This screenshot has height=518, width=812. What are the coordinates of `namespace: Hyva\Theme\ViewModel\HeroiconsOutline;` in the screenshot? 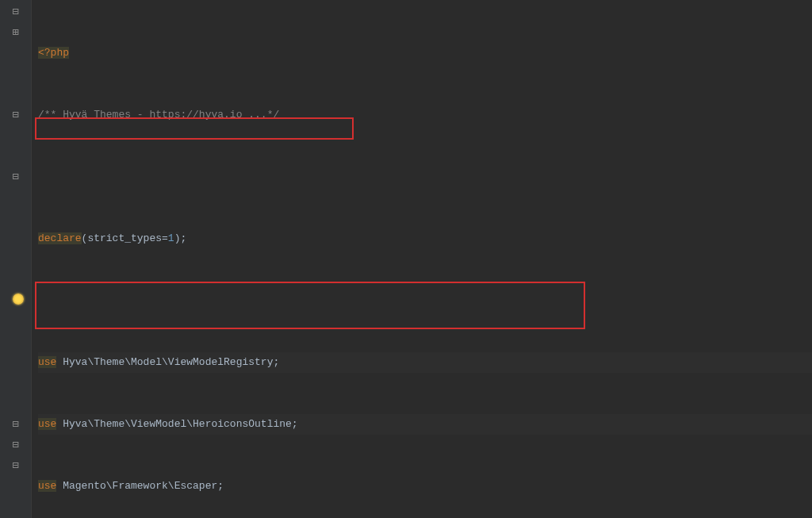 It's located at (177, 424).